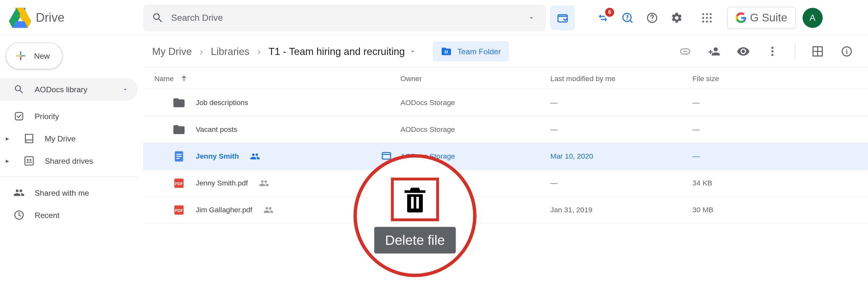 The width and height of the screenshot is (868, 286). Describe the element at coordinates (21, 56) in the screenshot. I see `plus-icon` at that location.